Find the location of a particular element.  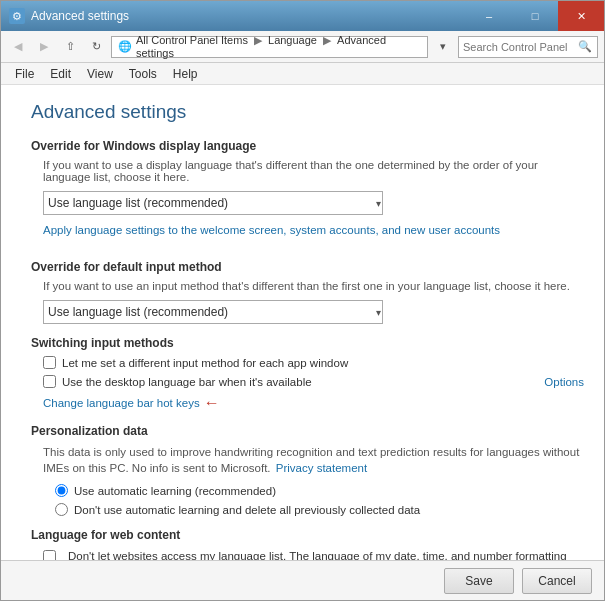

cancel-button: Cancel is located at coordinates (557, 581).